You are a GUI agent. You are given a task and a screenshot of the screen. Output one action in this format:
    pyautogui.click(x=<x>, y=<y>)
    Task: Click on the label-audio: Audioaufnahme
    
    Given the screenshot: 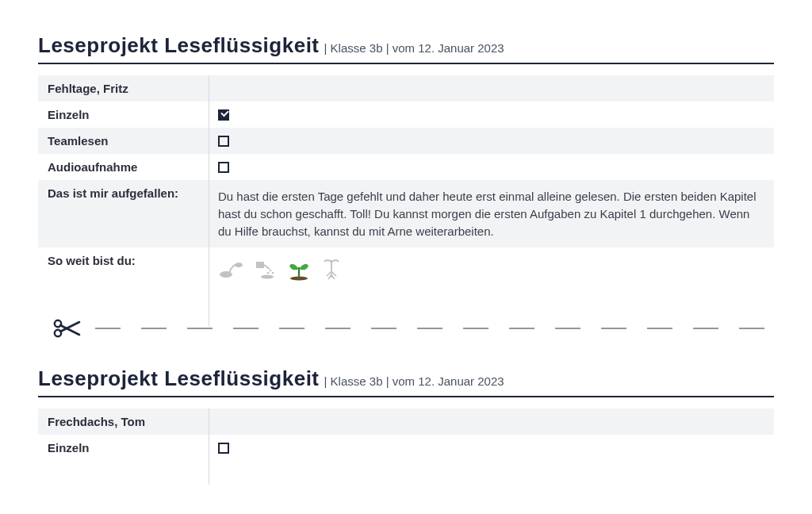 What is the action you would take?
    pyautogui.click(x=124, y=167)
    